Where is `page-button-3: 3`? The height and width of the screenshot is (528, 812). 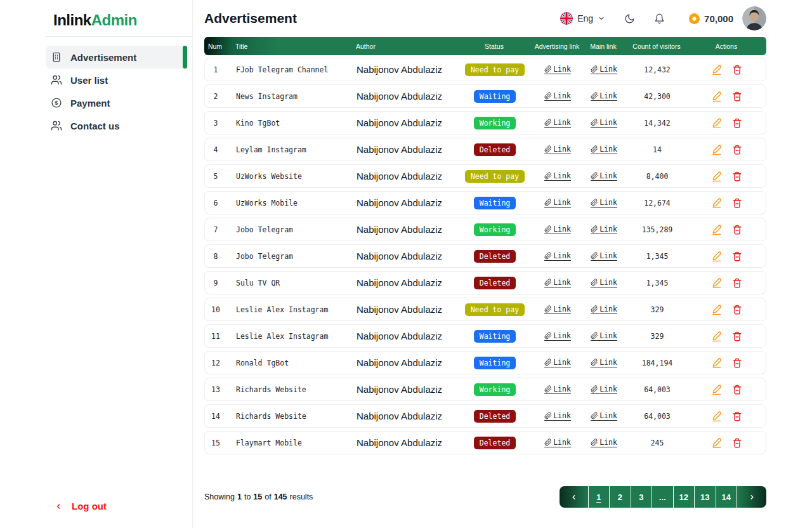
page-button-3: 3 is located at coordinates (642, 497).